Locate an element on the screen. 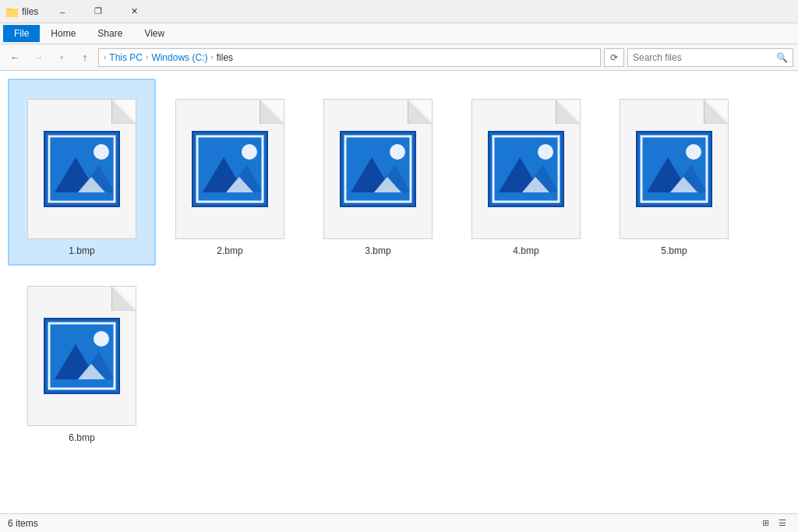  dropdown-button: ▾ is located at coordinates (62, 58).